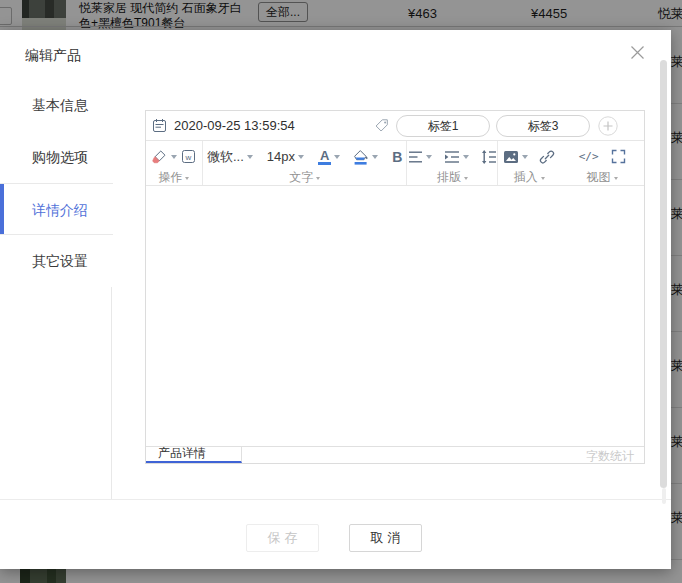 This screenshot has height=583, width=682. What do you see at coordinates (306, 163) in the screenshot?
I see `toolbar-group-text: 微软... 14px A B` at bounding box center [306, 163].